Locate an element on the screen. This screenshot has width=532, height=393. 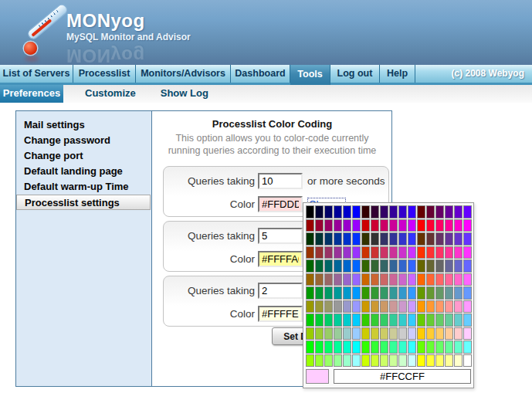
subnav-tab-customize: Customize is located at coordinates (110, 94).